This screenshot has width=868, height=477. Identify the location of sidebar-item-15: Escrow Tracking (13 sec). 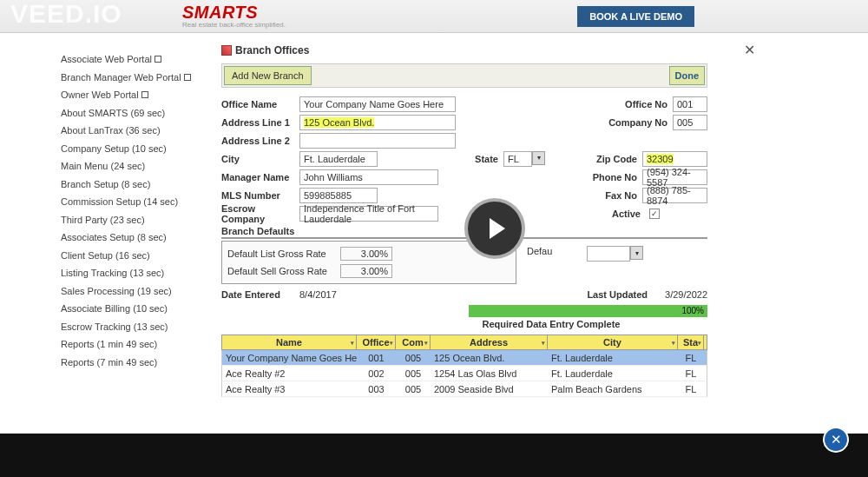
(141, 327).